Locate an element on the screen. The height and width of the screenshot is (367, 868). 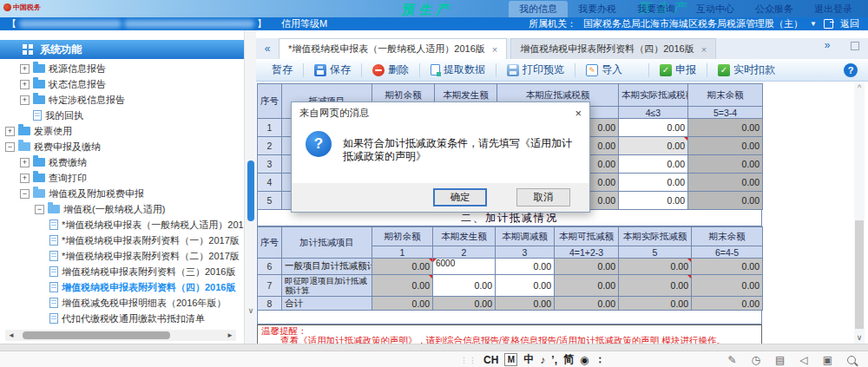
save-button: 保存 is located at coordinates (332, 70).